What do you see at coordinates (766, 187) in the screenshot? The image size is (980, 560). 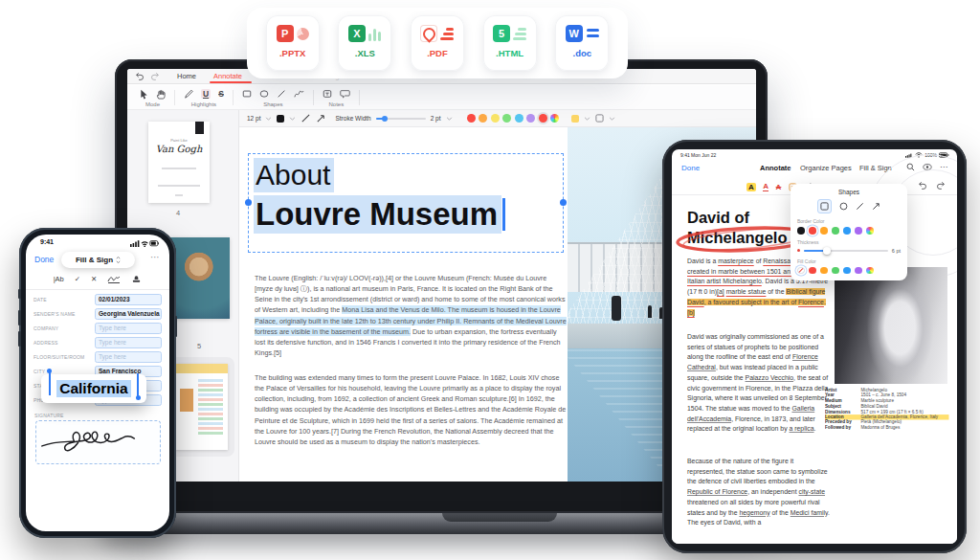 I see `underline-tool-icon: A` at bounding box center [766, 187].